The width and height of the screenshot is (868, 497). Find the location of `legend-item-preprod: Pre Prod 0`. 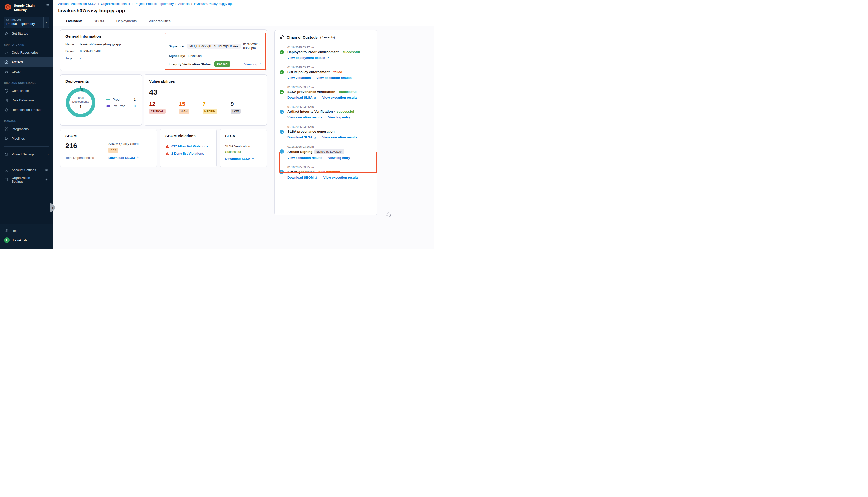

legend-item-preprod: Pre Prod 0 is located at coordinates (121, 106).